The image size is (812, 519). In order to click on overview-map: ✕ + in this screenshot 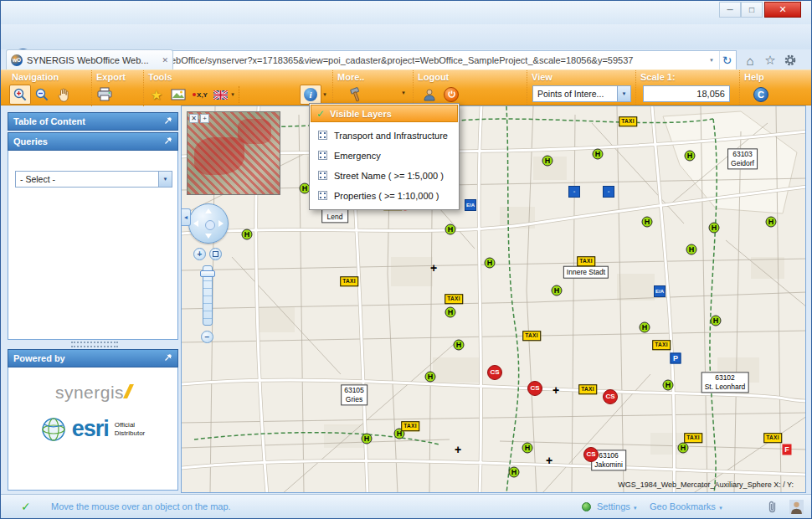, I will do `click(234, 153)`.